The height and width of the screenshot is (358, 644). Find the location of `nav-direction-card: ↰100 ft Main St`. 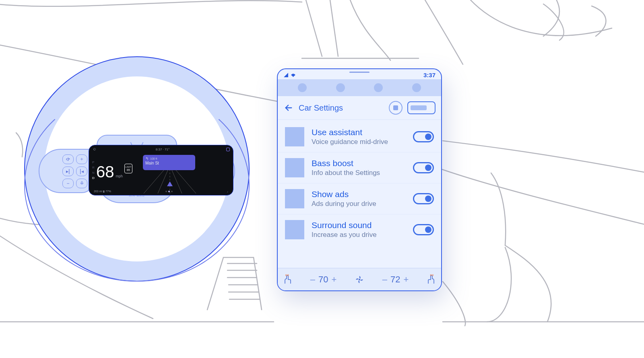

nav-direction-card: ↰100 ft Main St is located at coordinates (169, 163).